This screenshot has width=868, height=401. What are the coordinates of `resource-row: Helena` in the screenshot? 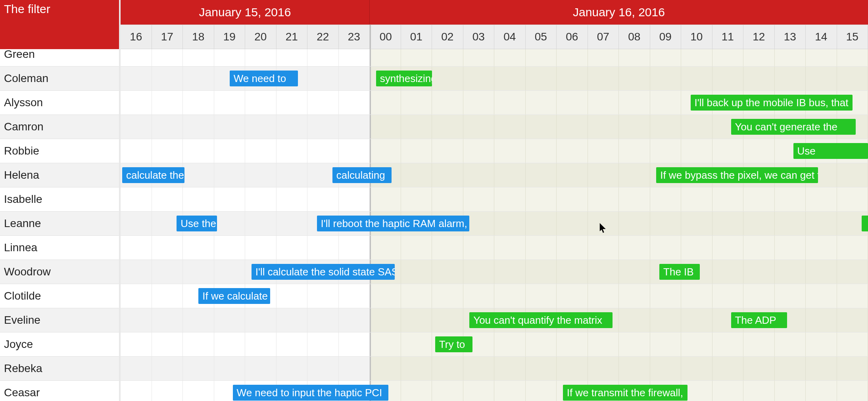 It's located at (60, 175).